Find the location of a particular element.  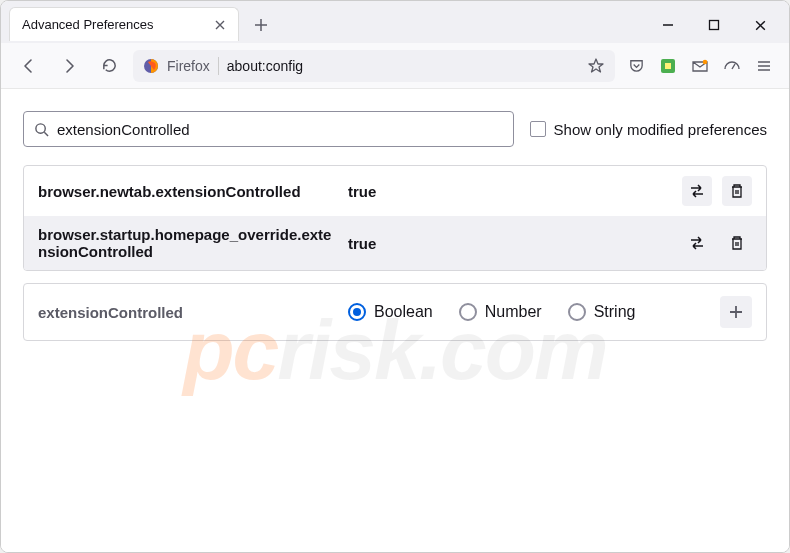

minimize-button is located at coordinates (668, 25).